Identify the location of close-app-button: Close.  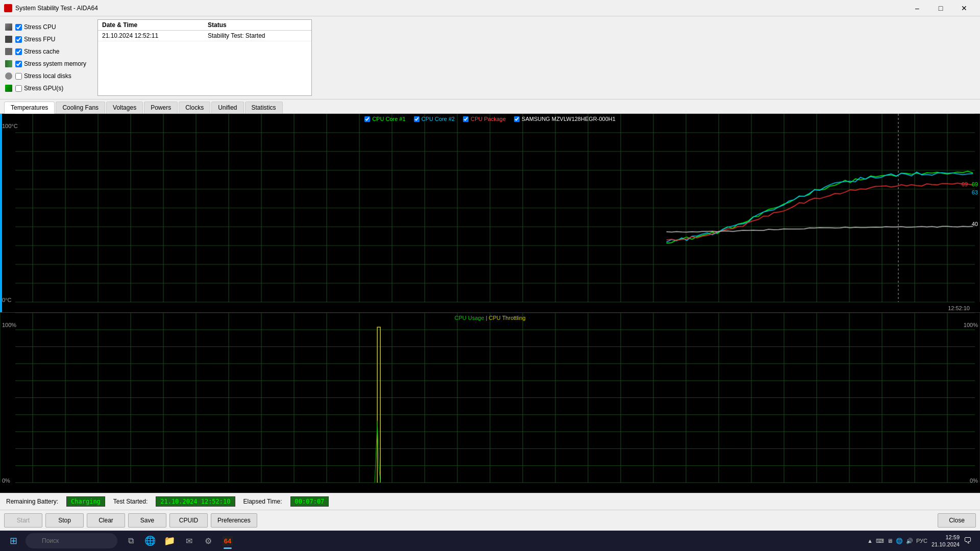
(957, 520).